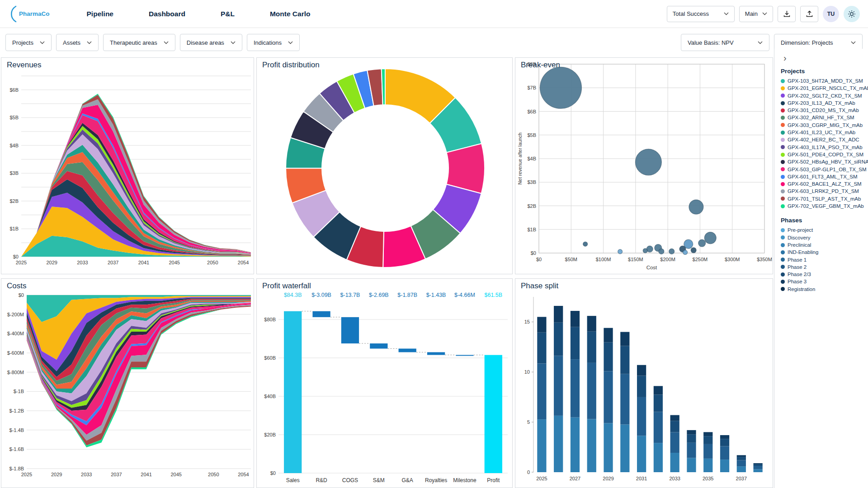 This screenshot has width=868, height=488. I want to click on legend-sidebar: › Projects GPX-103_5HT2A_MDD_TX_SMGPX-20…, so click(821, 268).